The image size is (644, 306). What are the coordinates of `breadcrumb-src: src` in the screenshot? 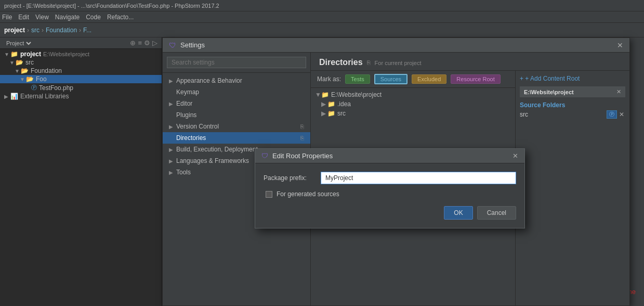 It's located at (35, 30).